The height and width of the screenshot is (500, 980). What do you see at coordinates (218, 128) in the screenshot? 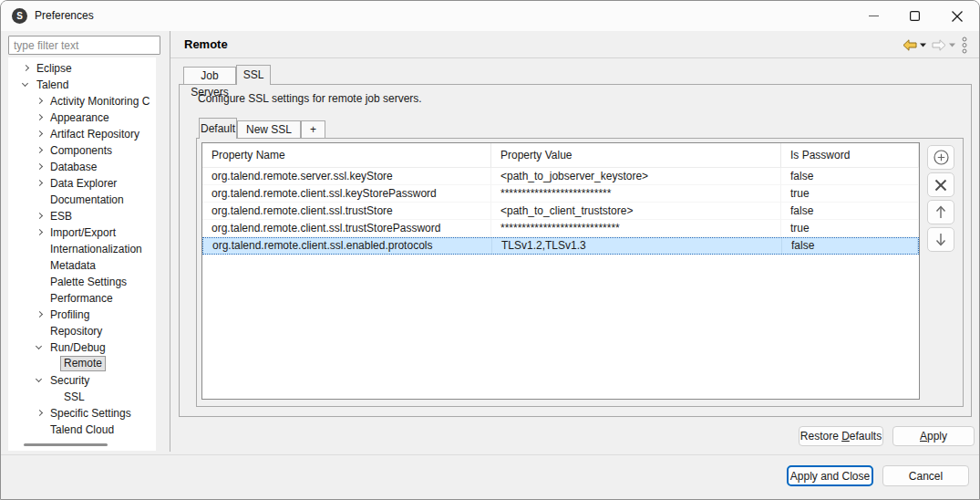
I see `tab-default: Default` at bounding box center [218, 128].